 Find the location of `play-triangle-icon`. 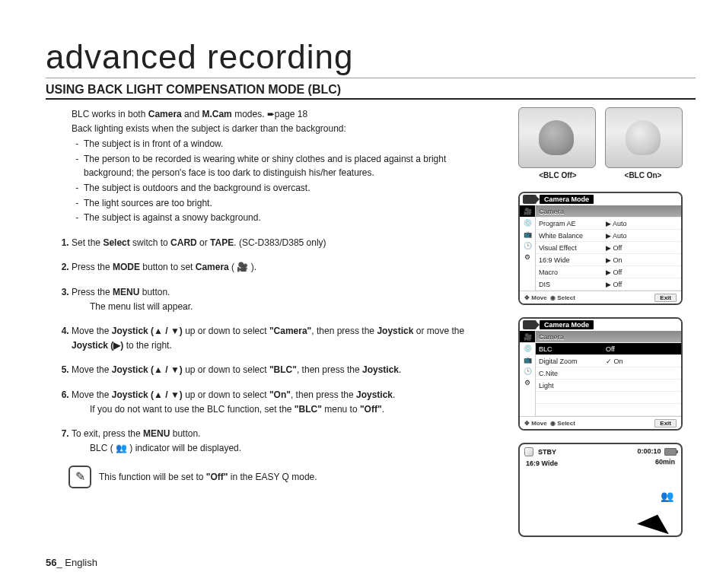

play-triangle-icon is located at coordinates (655, 522).